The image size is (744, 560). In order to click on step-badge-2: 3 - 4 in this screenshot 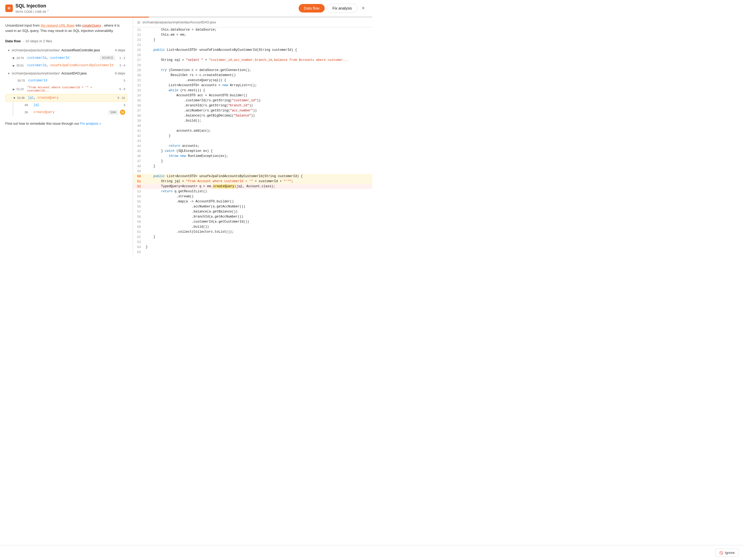, I will do `click(121, 65)`.